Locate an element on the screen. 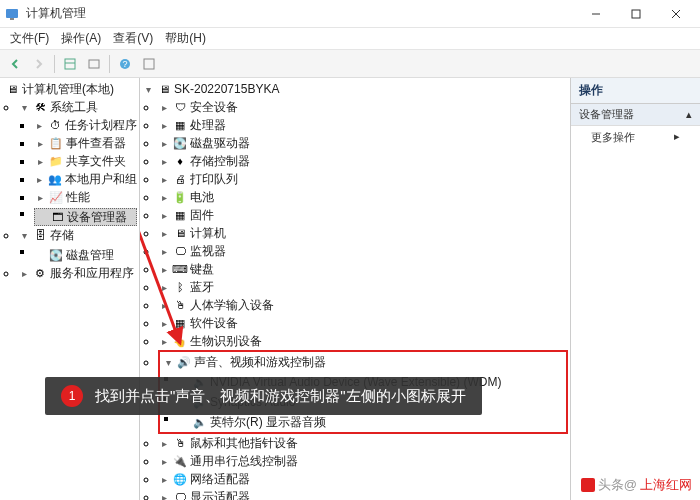  details-button is located at coordinates (94, 64).